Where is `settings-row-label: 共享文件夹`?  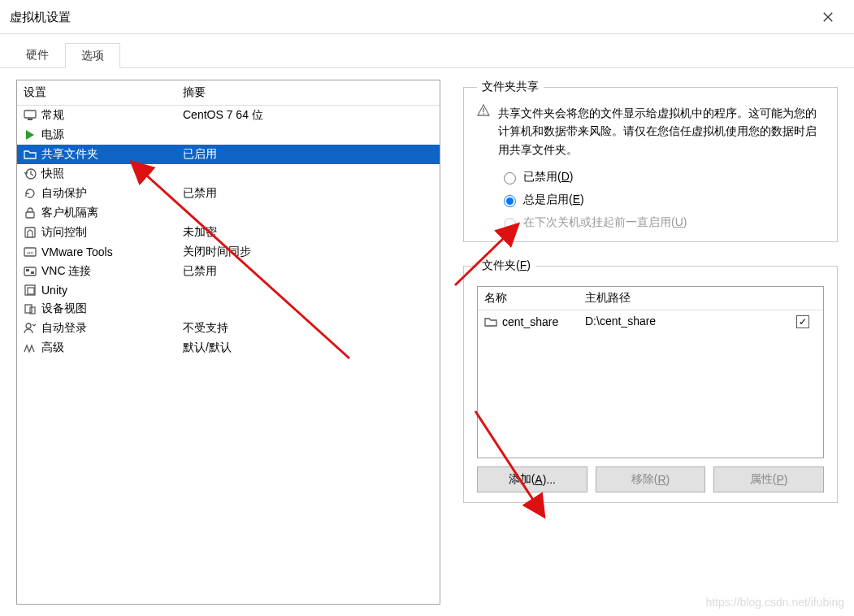 settings-row-label: 共享文件夹 is located at coordinates (70, 154).